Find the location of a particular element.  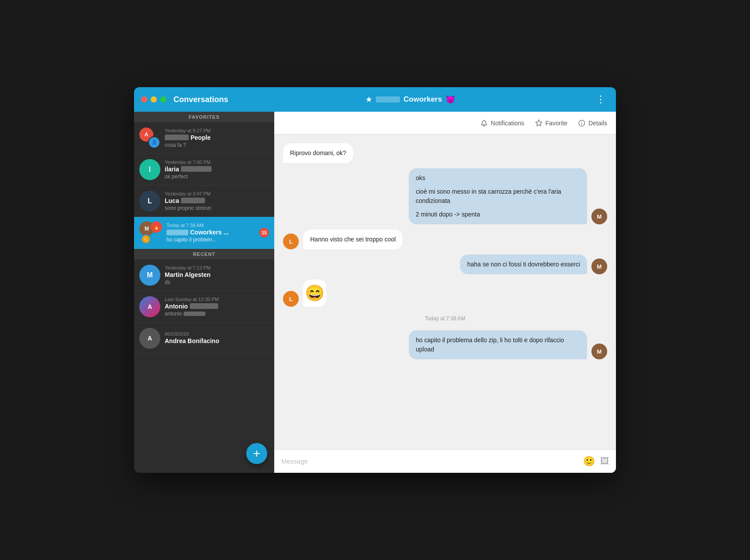

channel-star-icon: ★ is located at coordinates (369, 99).